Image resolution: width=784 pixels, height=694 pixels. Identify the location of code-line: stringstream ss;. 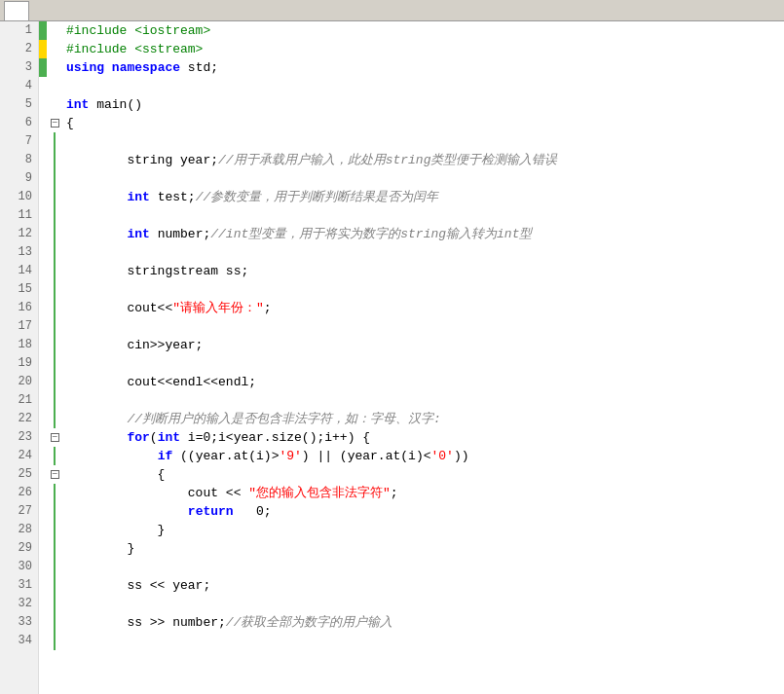
(425, 271).